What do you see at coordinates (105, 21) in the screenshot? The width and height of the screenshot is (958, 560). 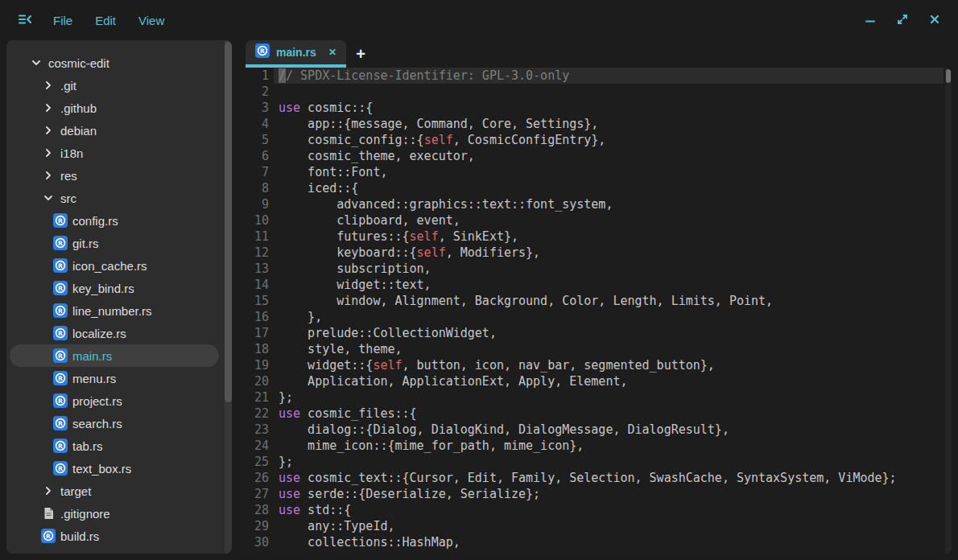 I see `menu-item-edit: Edit` at bounding box center [105, 21].